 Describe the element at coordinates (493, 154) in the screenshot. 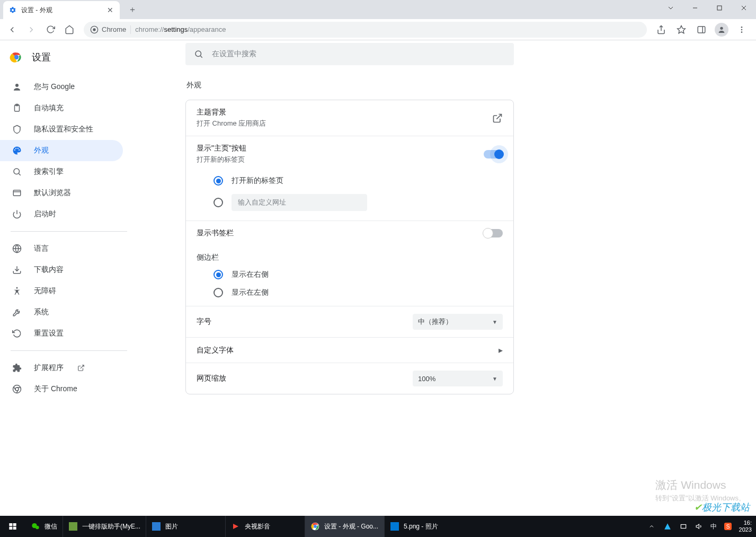

I see `toggle-home-button` at that location.